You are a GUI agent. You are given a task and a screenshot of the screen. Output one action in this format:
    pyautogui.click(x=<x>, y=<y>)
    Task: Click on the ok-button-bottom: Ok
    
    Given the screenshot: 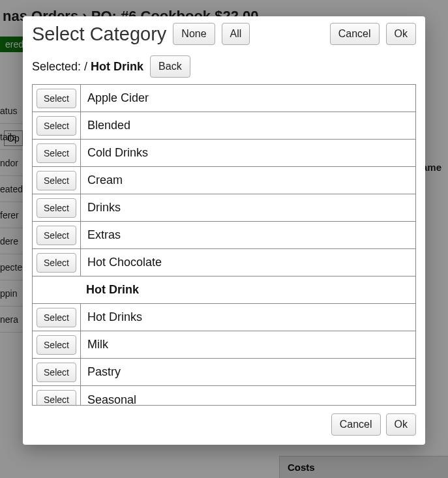 What is the action you would take?
    pyautogui.click(x=401, y=425)
    